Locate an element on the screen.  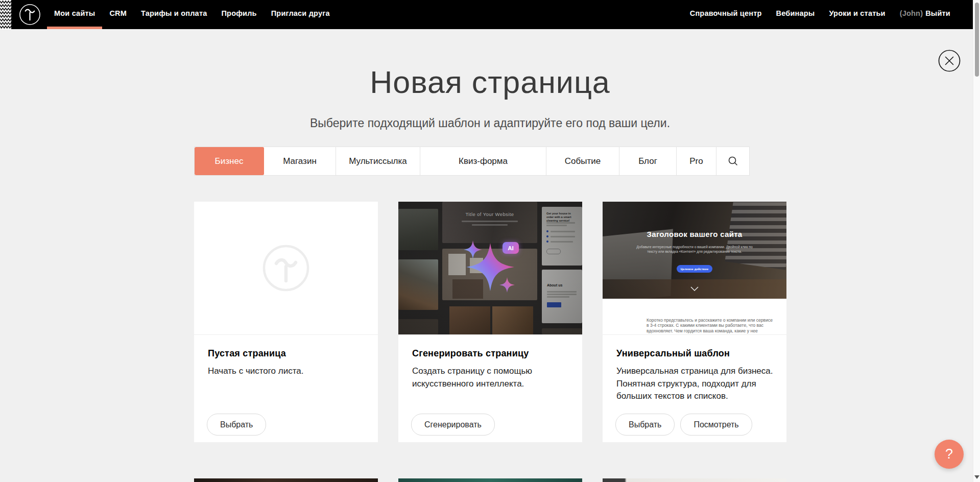
scrollbar is located at coordinates (976, 241).